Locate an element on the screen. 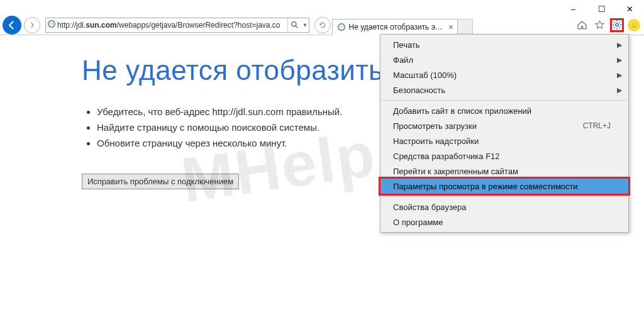 The height and width of the screenshot is (322, 644). maximize-glyph: ☐ is located at coordinates (602, 9).